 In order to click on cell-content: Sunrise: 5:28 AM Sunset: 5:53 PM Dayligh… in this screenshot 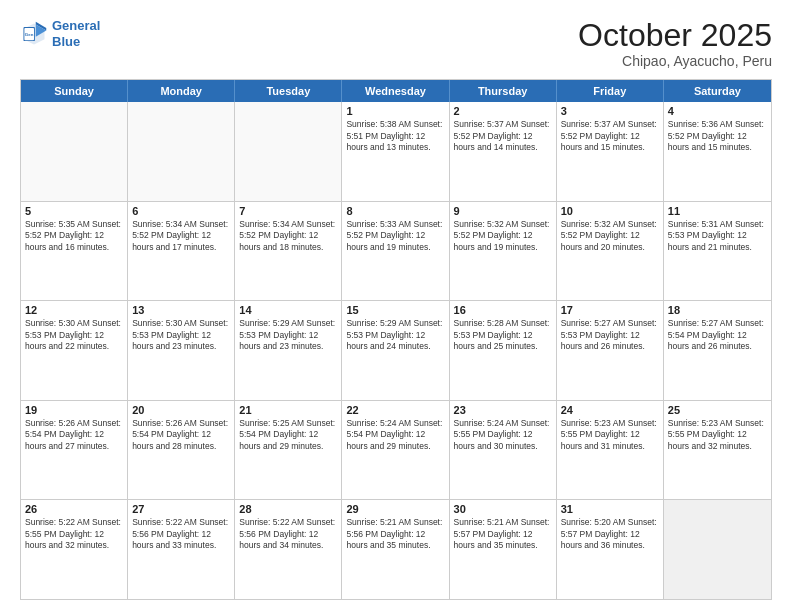, I will do `click(503, 335)`.